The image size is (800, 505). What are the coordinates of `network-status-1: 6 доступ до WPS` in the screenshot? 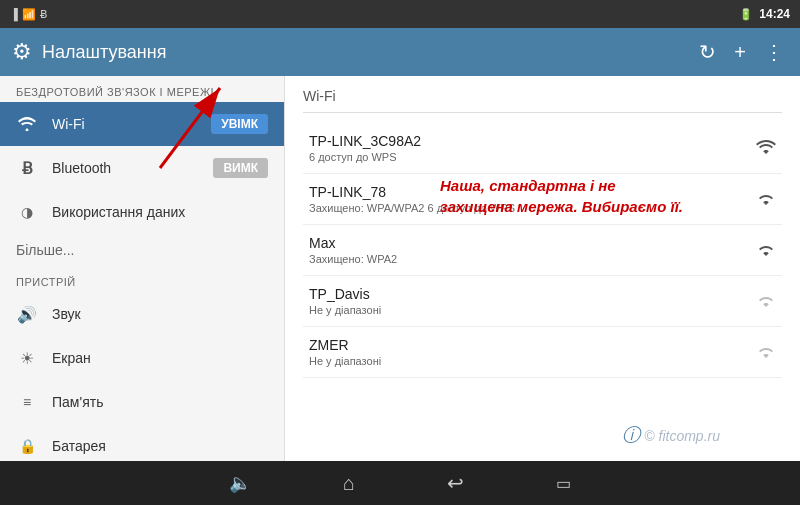 It's located at (528, 157).